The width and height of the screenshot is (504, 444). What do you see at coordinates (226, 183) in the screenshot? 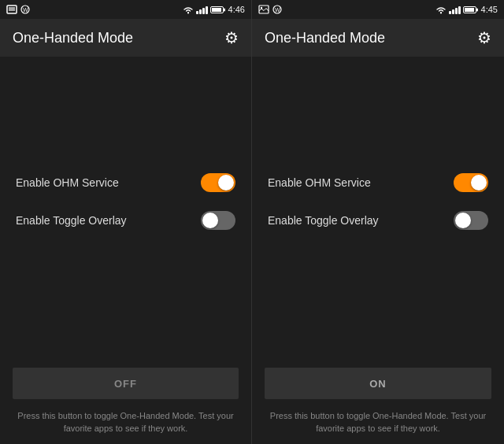
I see `toggle-knob` at bounding box center [226, 183].